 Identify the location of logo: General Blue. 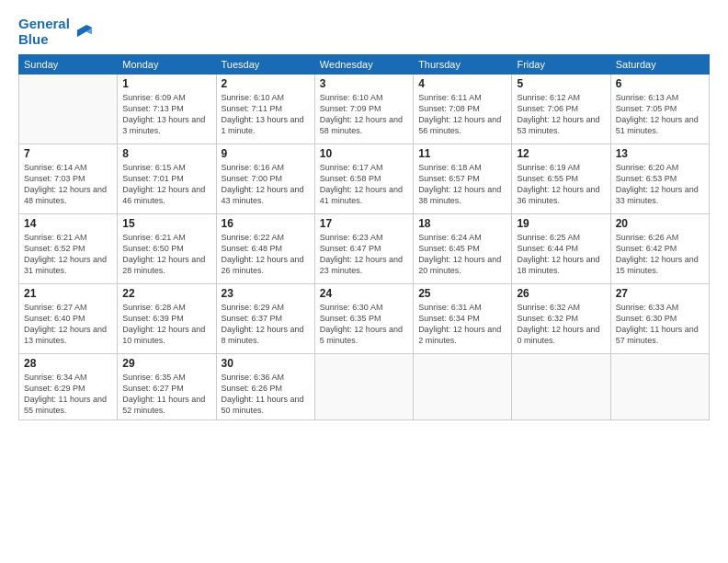
(55, 31).